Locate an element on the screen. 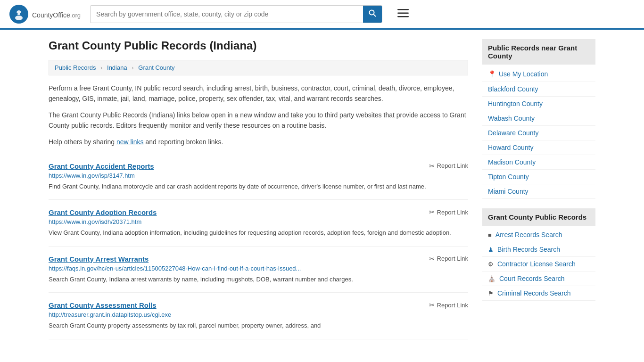  breadcrumb-sep1: › is located at coordinates (101, 68).